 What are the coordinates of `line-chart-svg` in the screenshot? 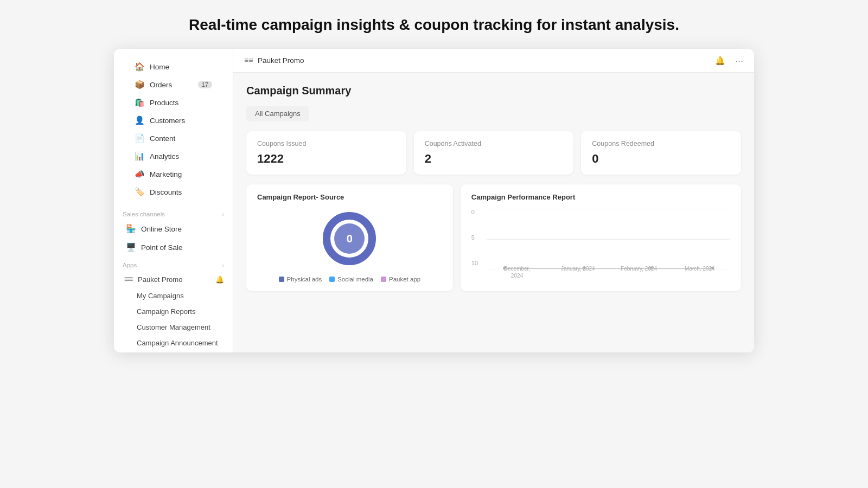 It's located at (609, 239).